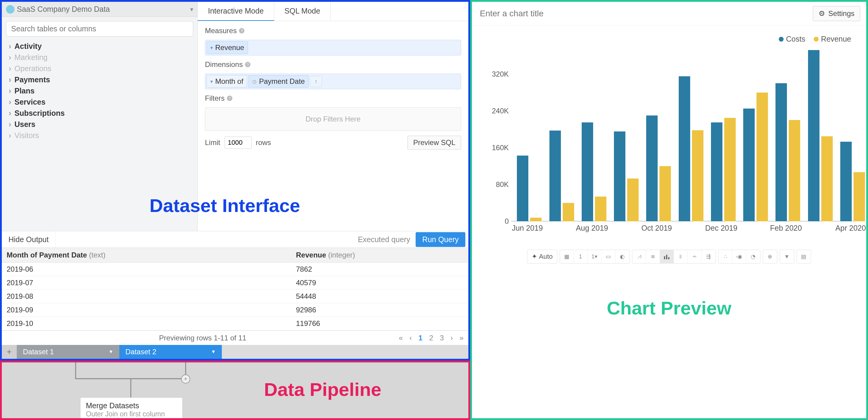 This screenshot has width=868, height=420. Describe the element at coordinates (101, 136) in the screenshot. I see `tree-item-visitors: ›Visitors` at that location.